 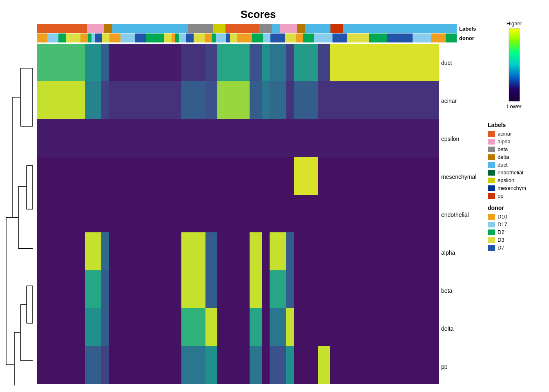 I want to click on row-label: alpha, so click(x=460, y=253).